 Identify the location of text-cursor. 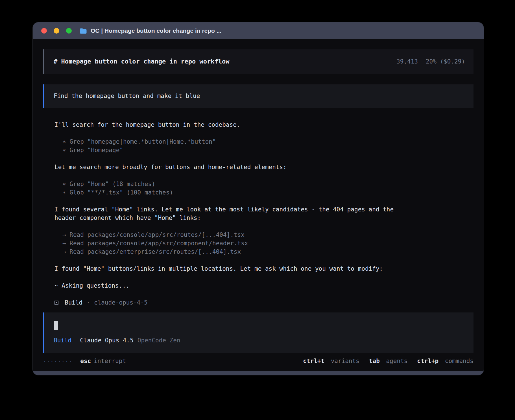
(56, 326).